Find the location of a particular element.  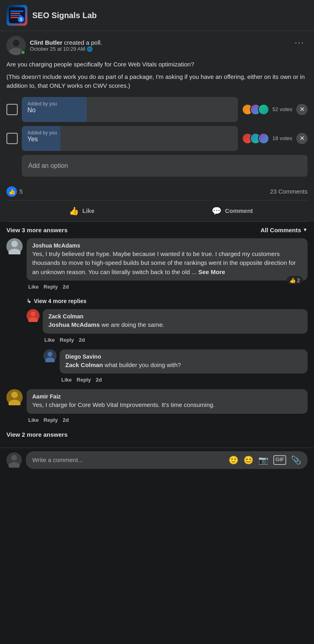

view-more-bottom-button: View 2 more answers is located at coordinates (37, 435).